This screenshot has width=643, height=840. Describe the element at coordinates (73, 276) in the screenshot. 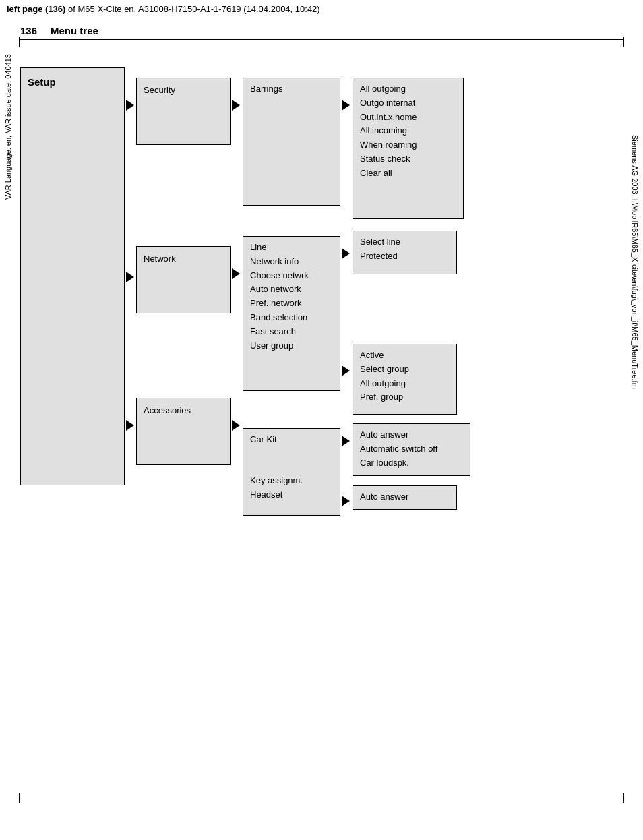

I see `setup-box: Setup` at that location.